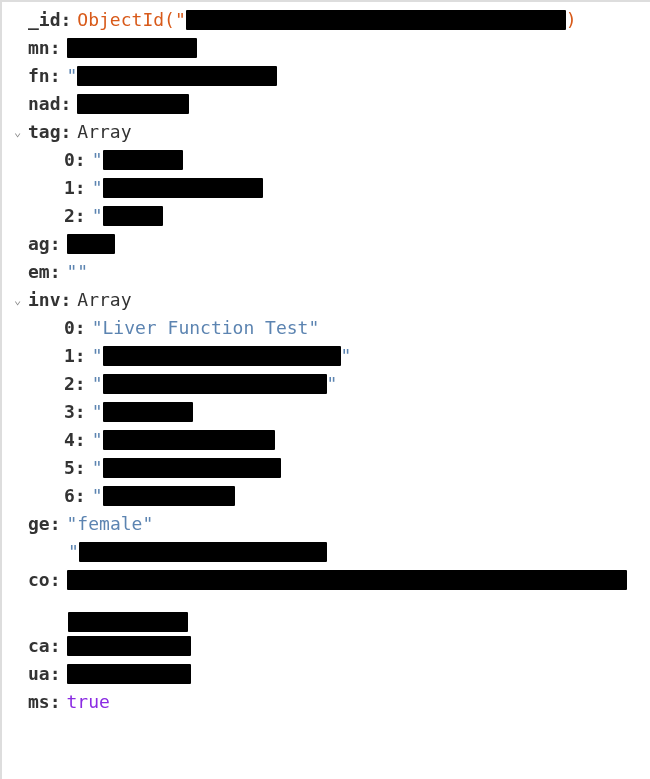 This screenshot has height=779, width=650. Describe the element at coordinates (329, 328) in the screenshot. I see `array-item-inv-0: 0: "Liver Function Test"` at that location.